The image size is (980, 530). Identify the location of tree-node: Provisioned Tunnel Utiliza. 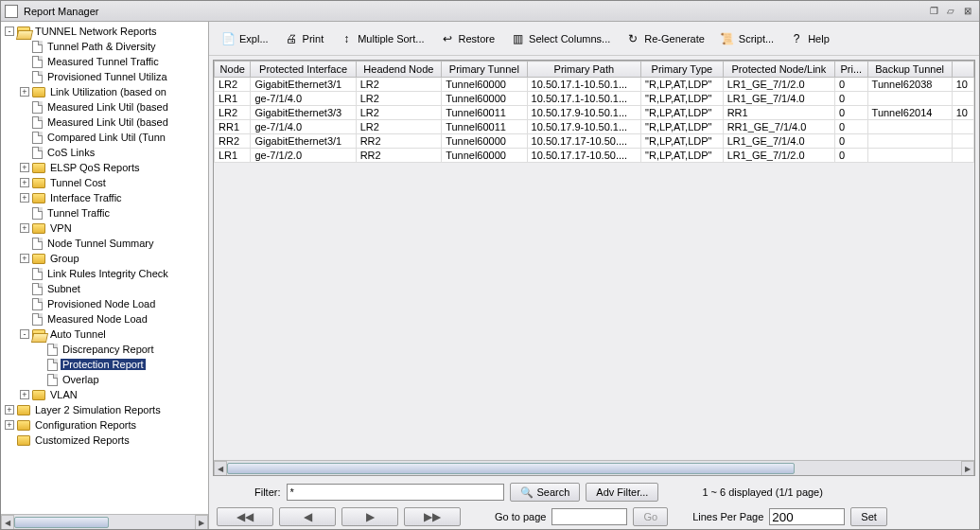
(104, 77).